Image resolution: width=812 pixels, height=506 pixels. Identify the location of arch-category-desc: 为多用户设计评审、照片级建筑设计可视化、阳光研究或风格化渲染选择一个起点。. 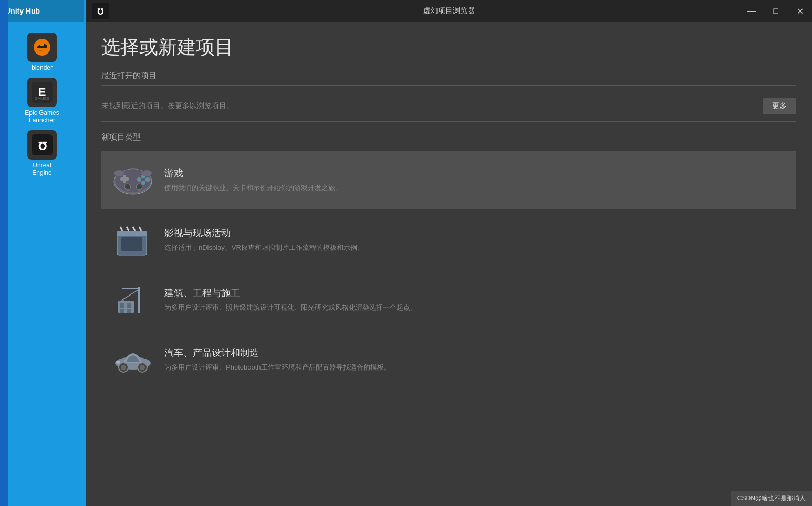
(475, 308).